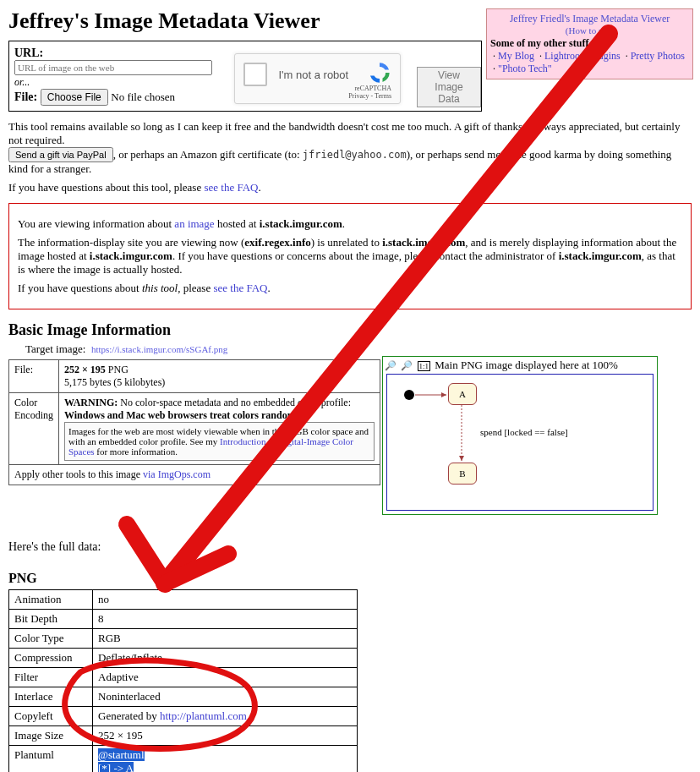 This screenshot has width=700, height=772. Describe the element at coordinates (658, 56) in the screenshot. I see `pretty-photos-link: Pretty Photos` at that location.